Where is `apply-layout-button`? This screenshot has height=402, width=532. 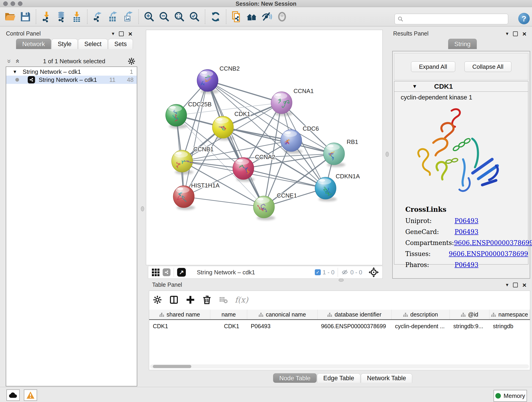 apply-layout-button is located at coordinates (215, 17).